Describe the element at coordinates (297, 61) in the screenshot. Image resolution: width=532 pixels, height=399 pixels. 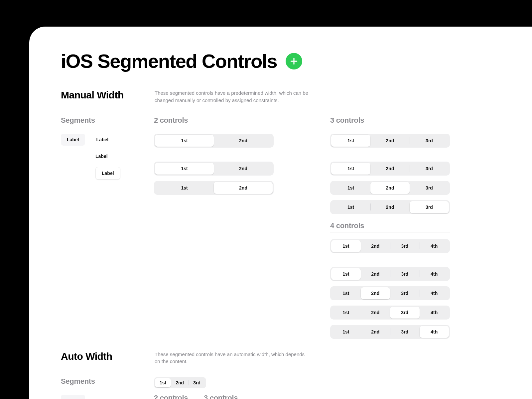
I see `page-title-row: iOS Segmented Controls` at that location.